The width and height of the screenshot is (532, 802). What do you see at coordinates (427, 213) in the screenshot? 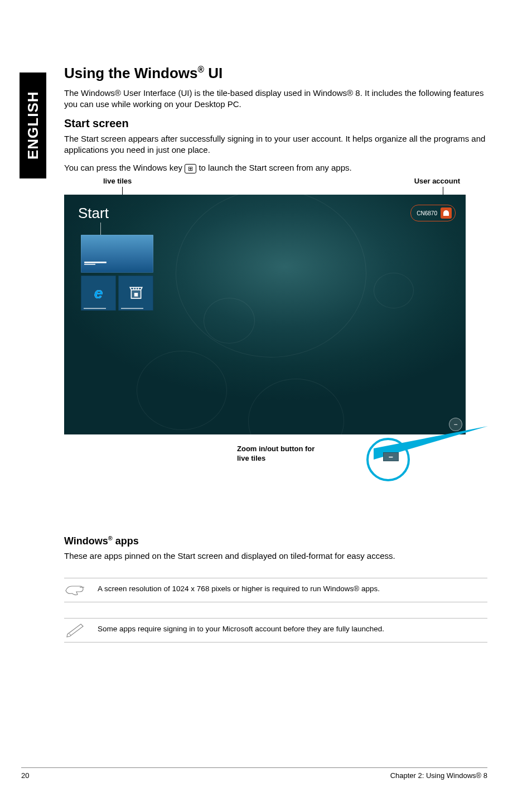
I see `user-name: CN6870` at bounding box center [427, 213].